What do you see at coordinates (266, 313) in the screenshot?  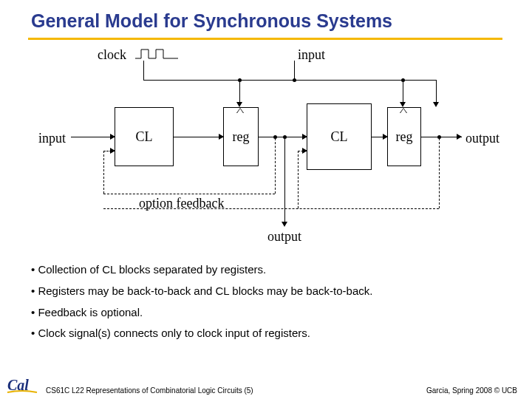 I see `bullet-3: • Feedback is optional.` at bounding box center [266, 313].